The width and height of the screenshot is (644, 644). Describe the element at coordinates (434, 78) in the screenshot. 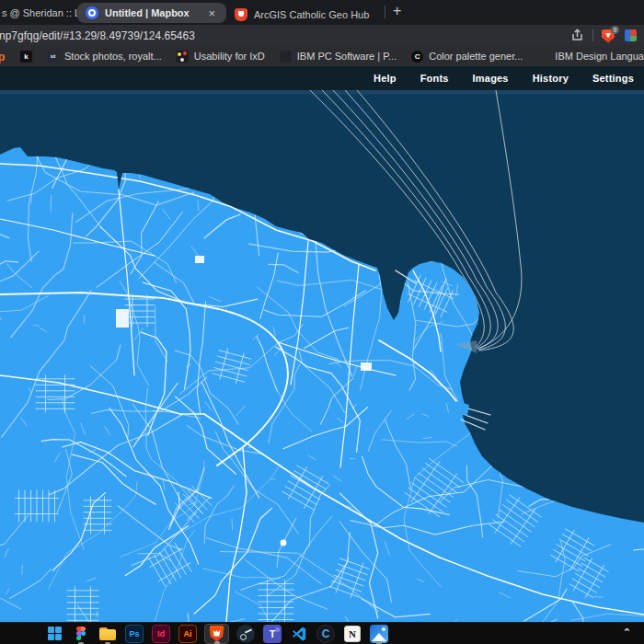

I see `menu-fonts: Fonts` at that location.